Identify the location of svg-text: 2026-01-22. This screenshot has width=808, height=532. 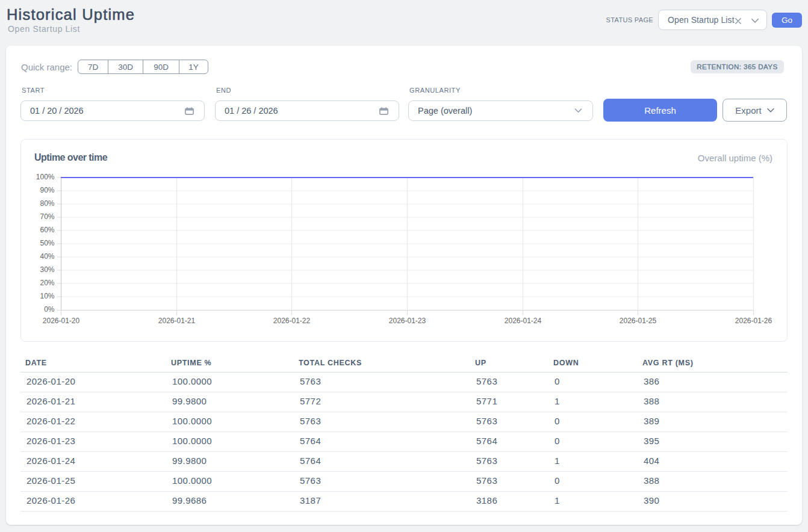
(292, 321).